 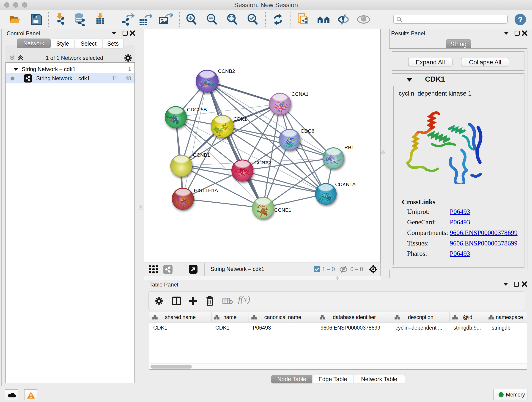 I want to click on svg-text: CCNB2, so click(x=227, y=71).